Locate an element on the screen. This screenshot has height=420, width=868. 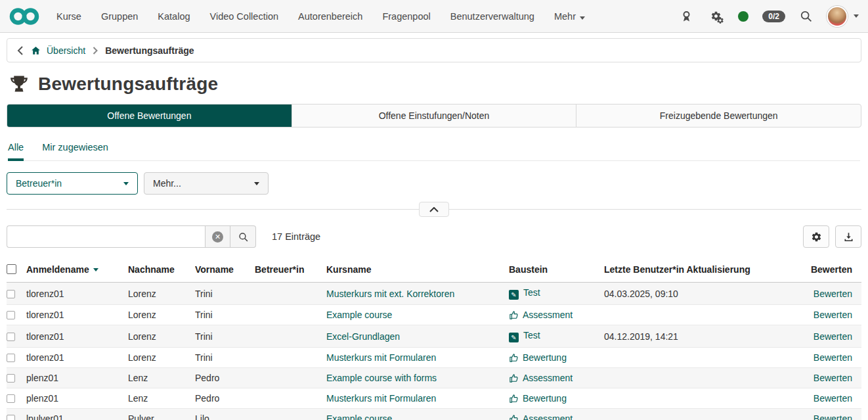
search-input-group: ✕ is located at coordinates (131, 237).